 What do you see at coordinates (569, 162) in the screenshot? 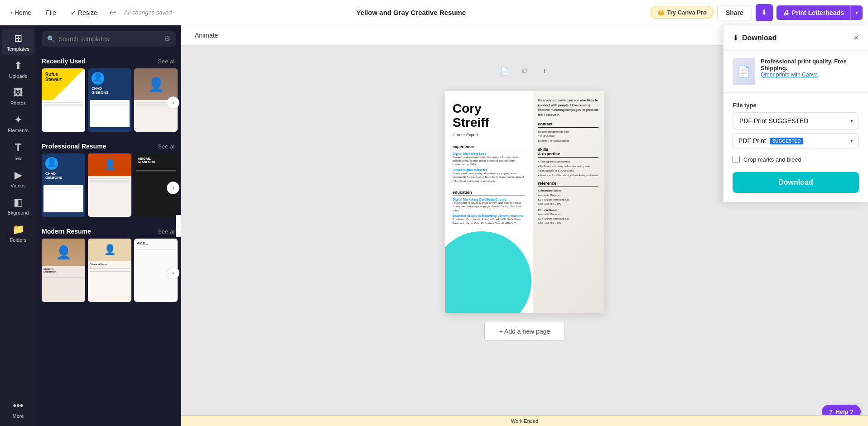
I see `resume-right-content: I'm a very extroverted person who likes …` at bounding box center [569, 162].